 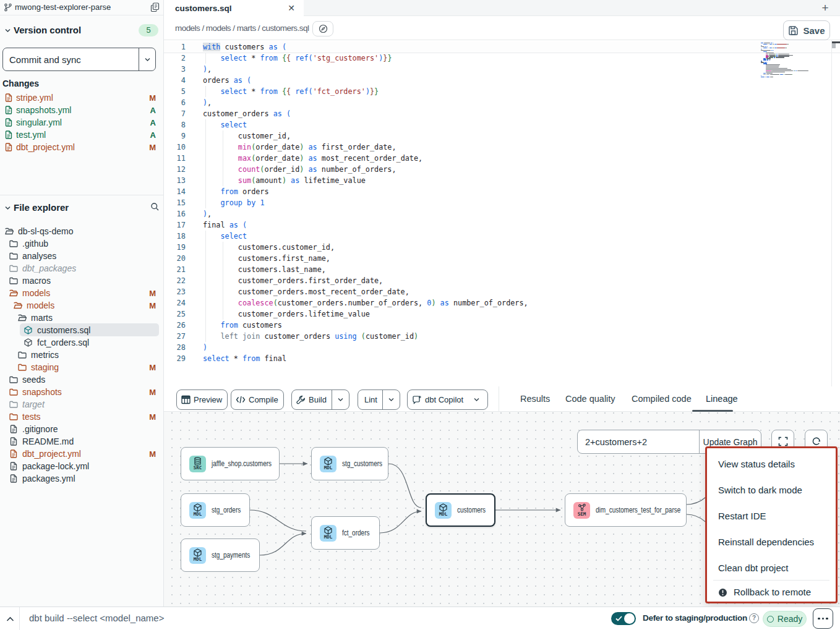 What do you see at coordinates (82, 318) in the screenshot?
I see `tree-item-marts: marts` at bounding box center [82, 318].